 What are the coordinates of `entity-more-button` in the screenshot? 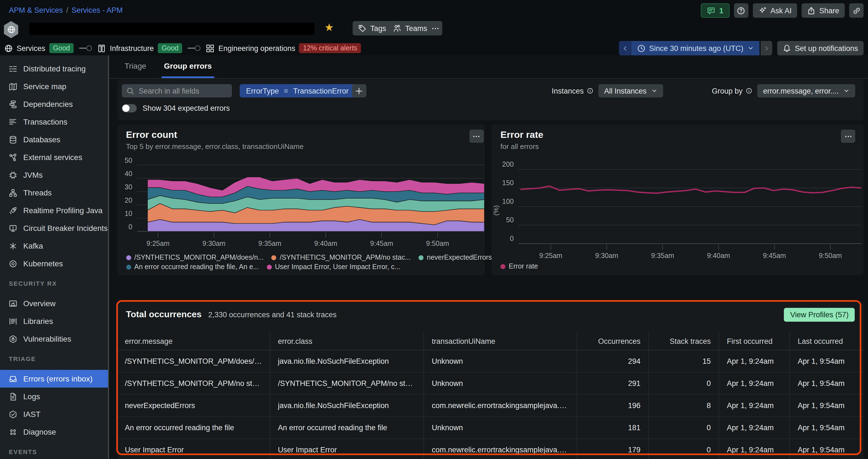 It's located at (435, 28).